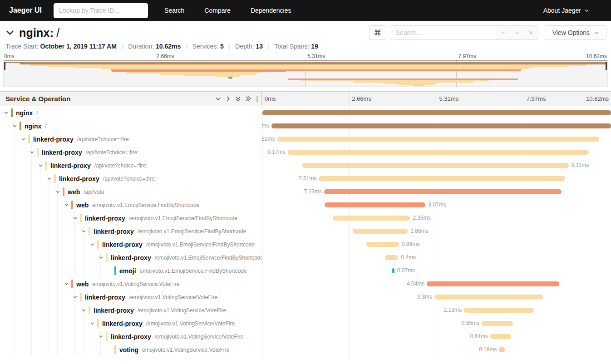  Describe the element at coordinates (131, 284) in the screenshot. I see `span-tree-row: webemojivoto.v1.VotingService.VoteFire` at that location.